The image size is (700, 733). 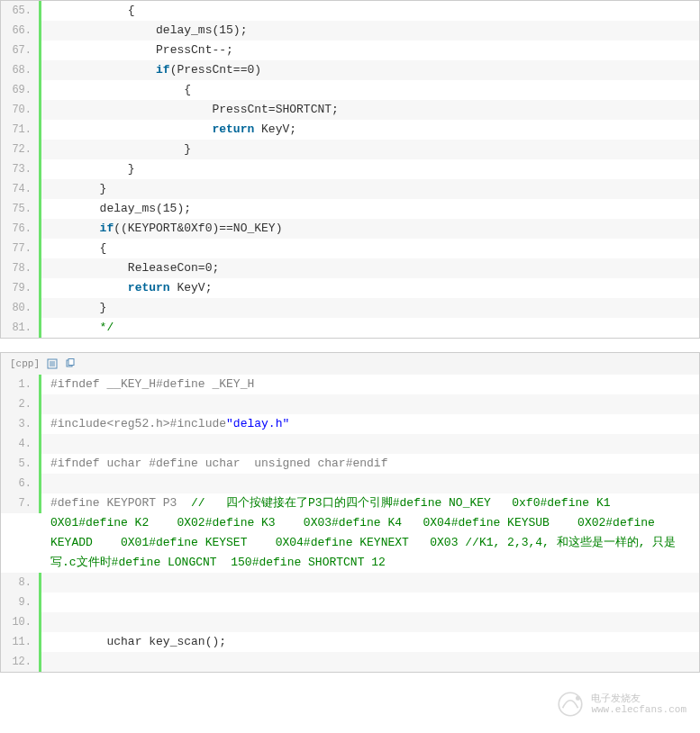 What do you see at coordinates (350, 484) in the screenshot?
I see `code-line: 6.` at bounding box center [350, 484].